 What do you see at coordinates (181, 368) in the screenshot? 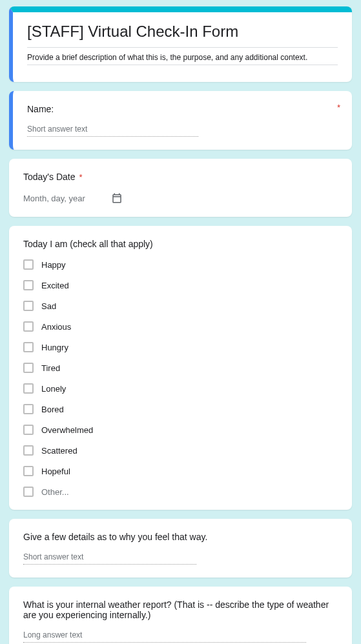
I see `checkbox-item: Tired` at bounding box center [181, 368].